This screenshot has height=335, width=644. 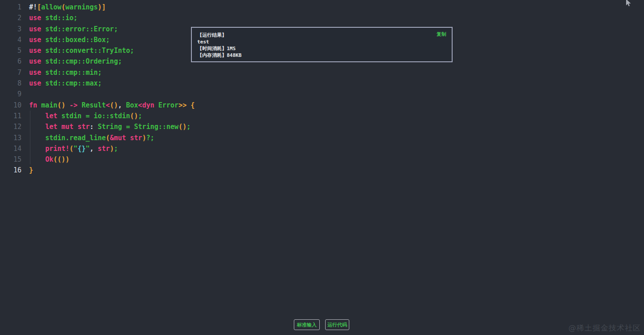 I want to click on line-number: 7, so click(x=11, y=73).